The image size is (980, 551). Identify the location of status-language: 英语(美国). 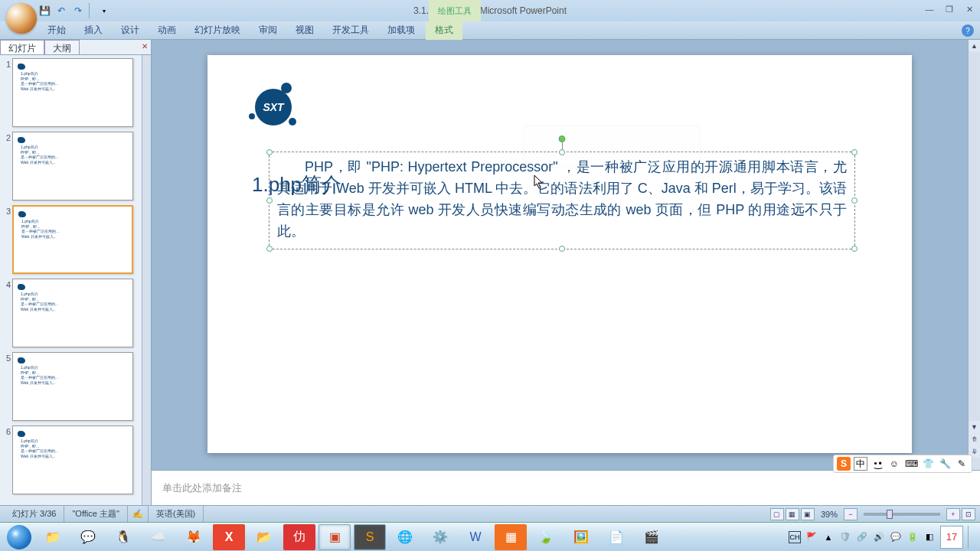
(176, 514).